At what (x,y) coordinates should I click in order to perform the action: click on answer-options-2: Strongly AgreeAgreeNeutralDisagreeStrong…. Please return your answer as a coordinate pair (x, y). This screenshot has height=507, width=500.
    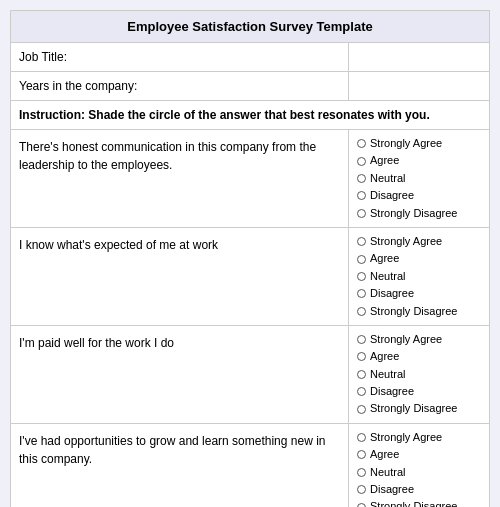
    Looking at the image, I should click on (419, 276).